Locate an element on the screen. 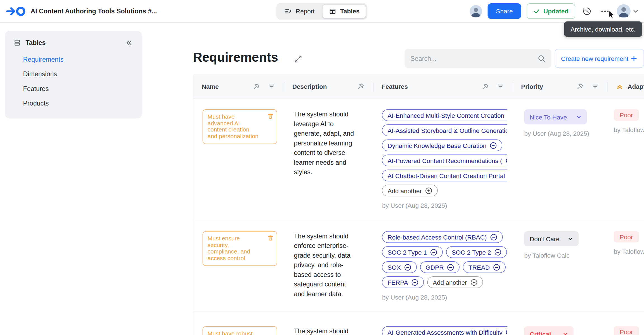 This screenshot has height=335, width=644. vendor-score-icon is located at coordinates (619, 87).